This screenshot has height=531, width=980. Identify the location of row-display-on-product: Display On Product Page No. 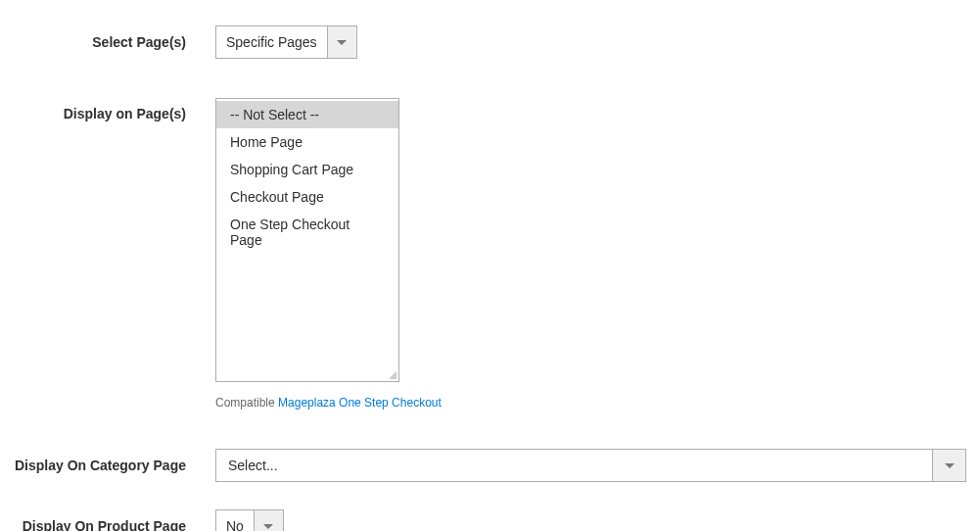
(490, 520).